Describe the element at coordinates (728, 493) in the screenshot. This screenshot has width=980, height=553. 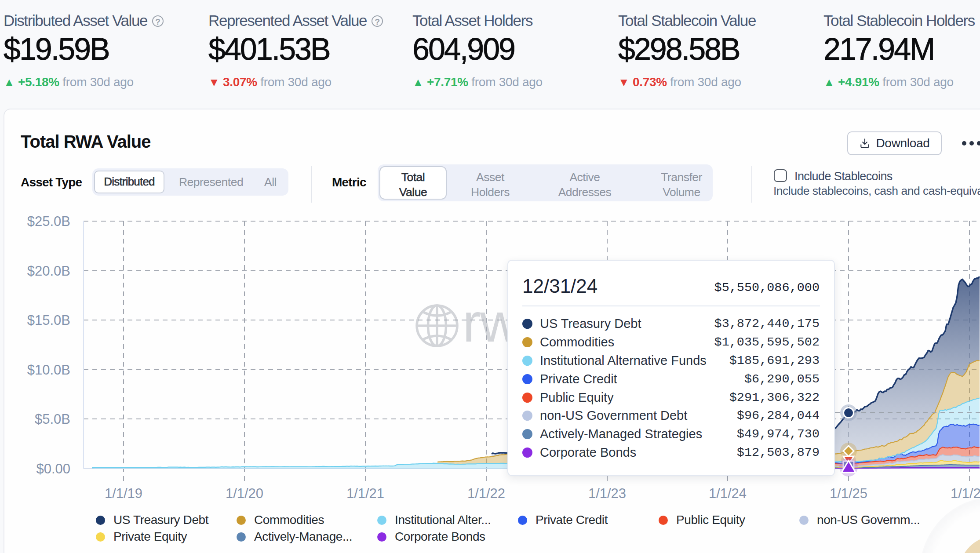
I see `svg-text: 1/1/24` at that location.